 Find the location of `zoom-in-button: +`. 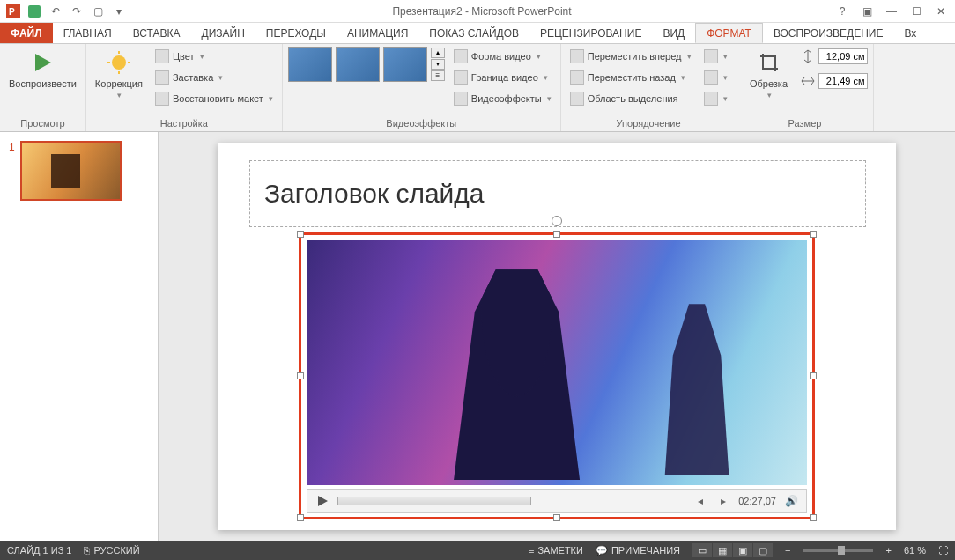

zoom-in-button: + is located at coordinates (888, 550).